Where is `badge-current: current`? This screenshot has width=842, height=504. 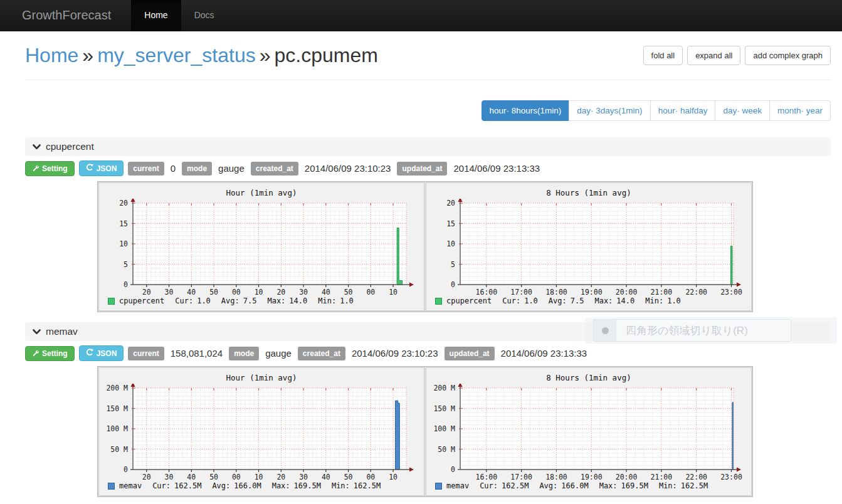 badge-current: current is located at coordinates (145, 169).